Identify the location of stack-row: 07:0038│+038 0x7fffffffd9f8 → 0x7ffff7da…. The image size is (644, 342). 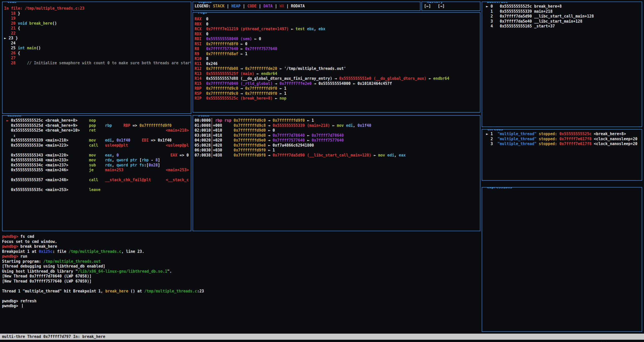
(336, 156).